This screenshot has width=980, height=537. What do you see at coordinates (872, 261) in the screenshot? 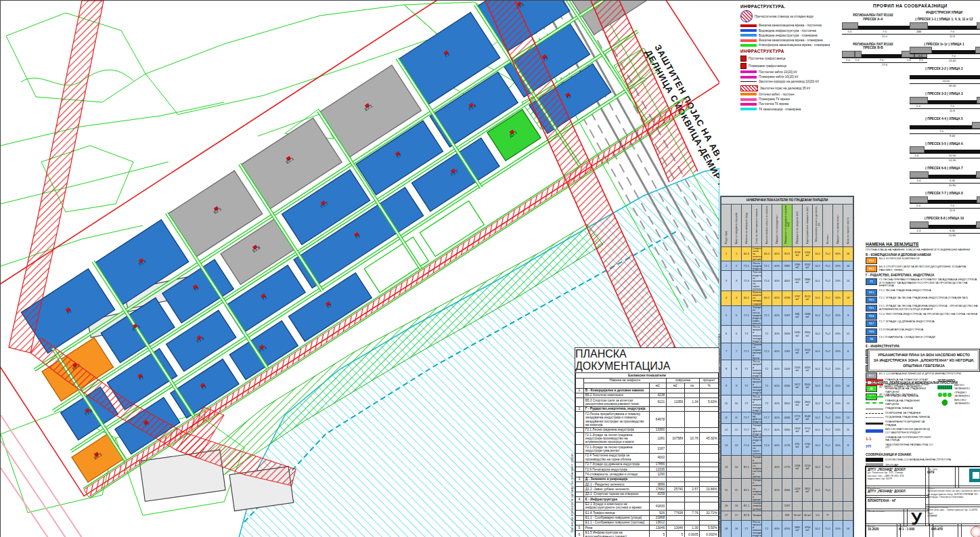
I see `land-use-swatch: Б5.2` at bounding box center [872, 261].